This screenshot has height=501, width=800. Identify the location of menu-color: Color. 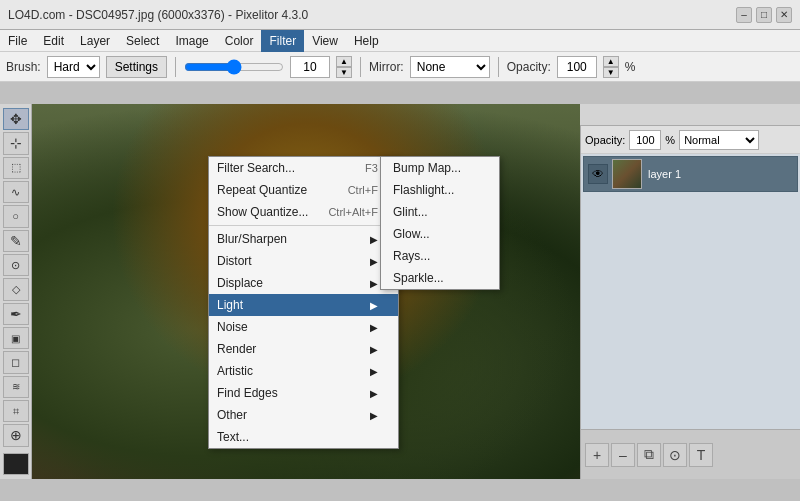
(240, 41).